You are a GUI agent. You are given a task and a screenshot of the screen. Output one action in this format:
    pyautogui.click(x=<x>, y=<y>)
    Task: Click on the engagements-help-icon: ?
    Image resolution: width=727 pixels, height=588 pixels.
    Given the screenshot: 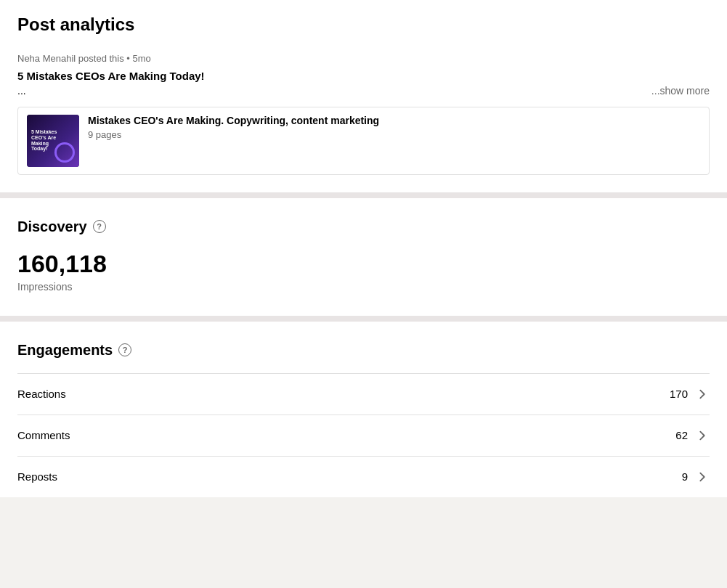 What is the action you would take?
    pyautogui.click(x=125, y=350)
    